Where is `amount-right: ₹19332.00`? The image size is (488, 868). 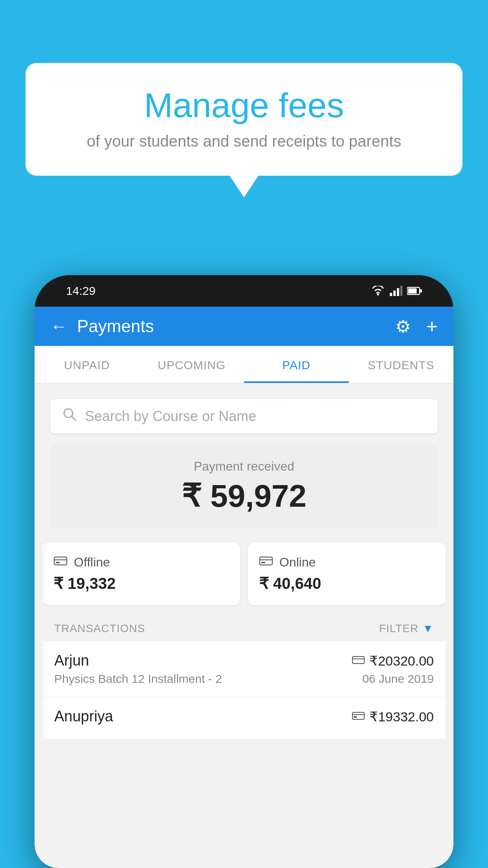
amount-right: ₹19332.00 is located at coordinates (393, 717).